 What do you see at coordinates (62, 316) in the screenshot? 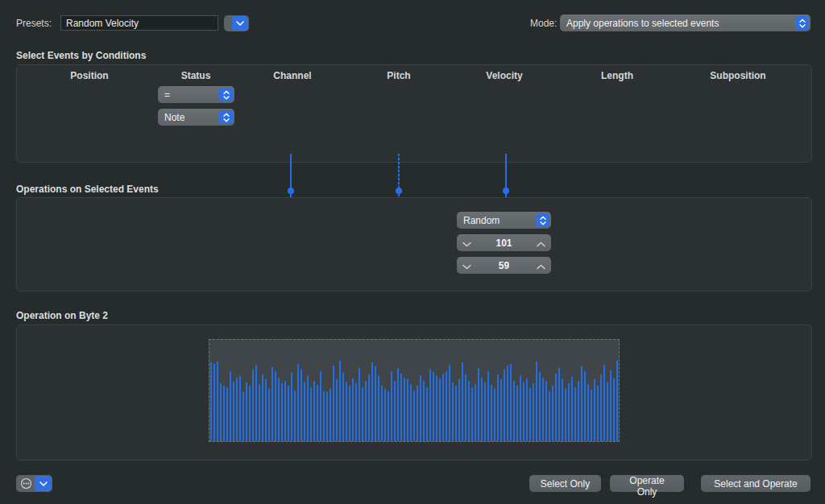
I see `byte2-section-title: Operation on Byte 2` at bounding box center [62, 316].